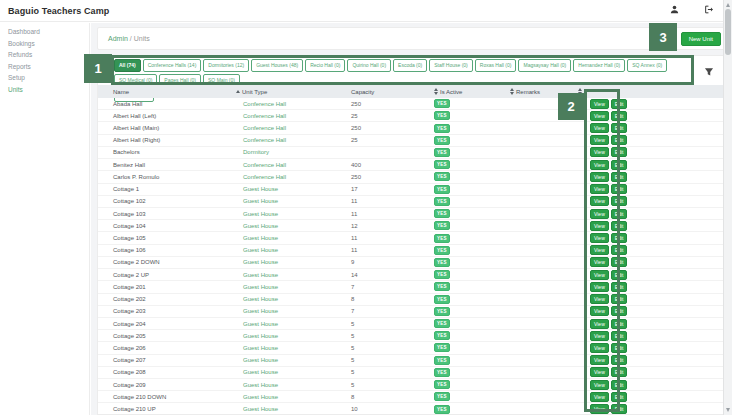  Describe the element at coordinates (386, 92) in the screenshot. I see `column-header-capacity: Capacity` at that location.